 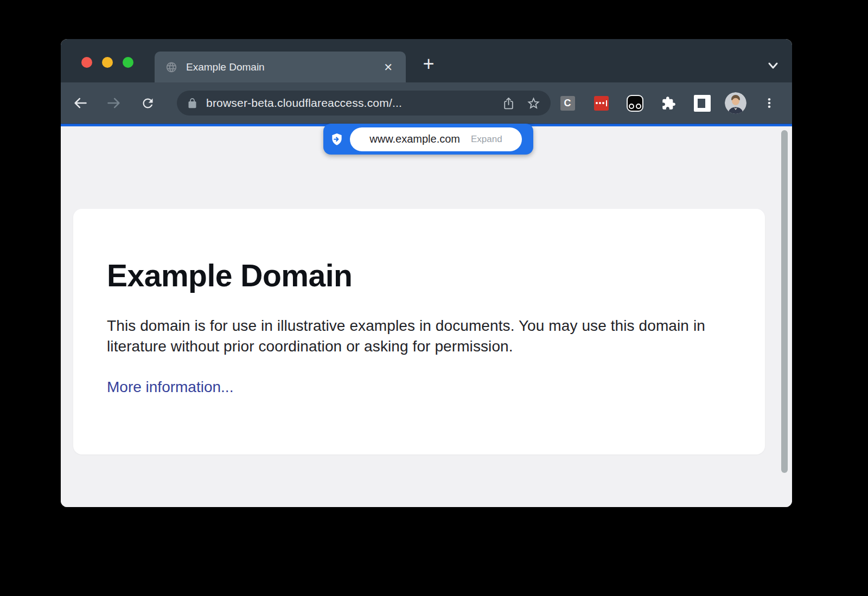 What do you see at coordinates (114, 103) in the screenshot?
I see `forward-button` at bounding box center [114, 103].